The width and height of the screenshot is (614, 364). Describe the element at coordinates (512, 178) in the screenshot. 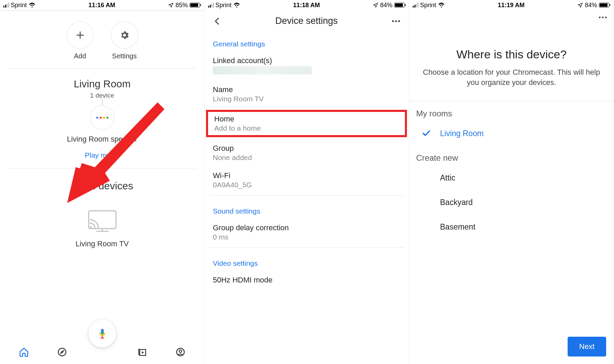

I see `room-option-attic: Attic` at that location.